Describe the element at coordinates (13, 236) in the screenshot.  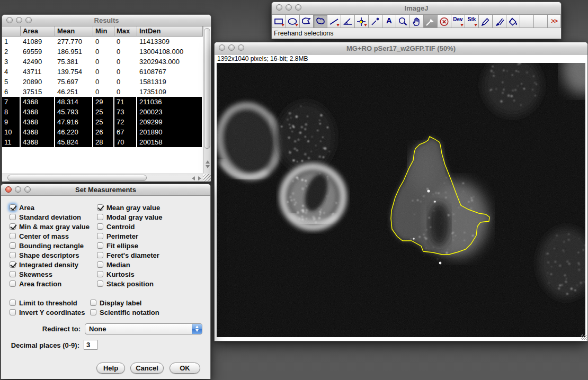
I see `checkbox-center-of-mass` at that location.